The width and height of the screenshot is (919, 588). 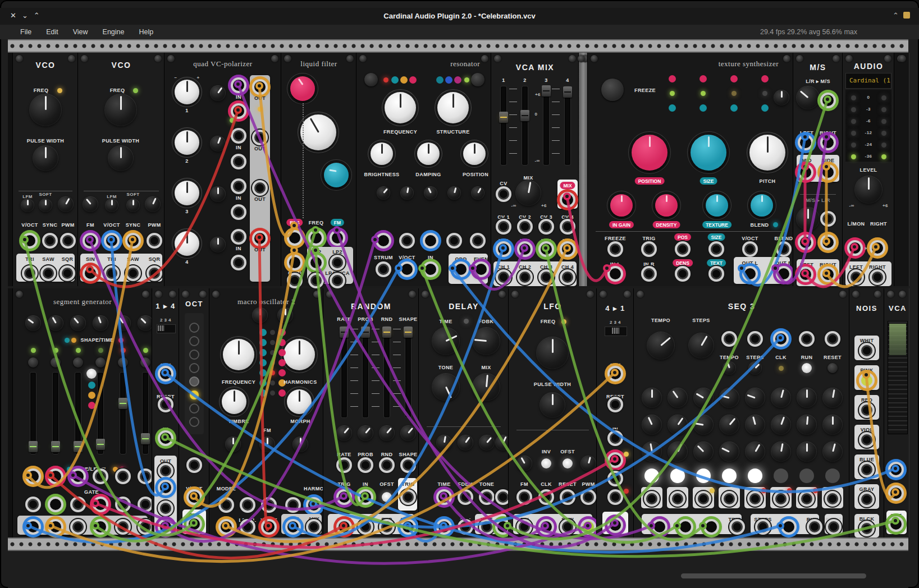 I want to click on ch2-atten-knob, so click(x=218, y=144).